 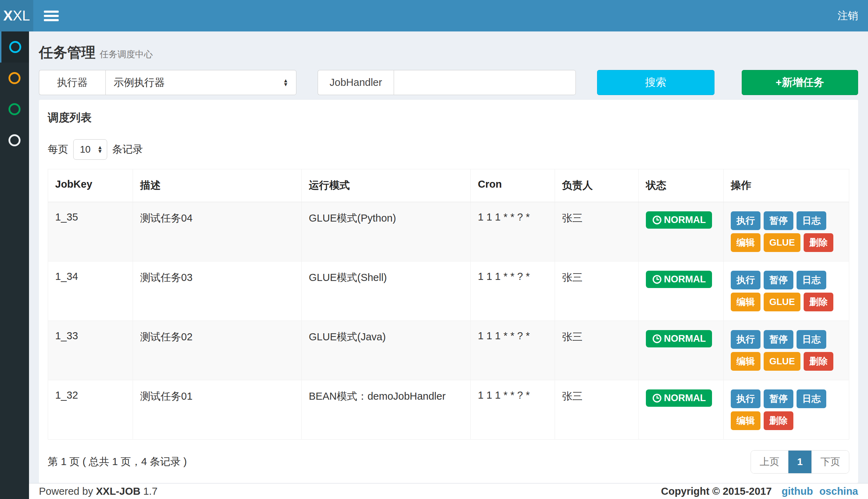 I want to click on cell-run-mode: GLUE模式(Shell), so click(x=386, y=291).